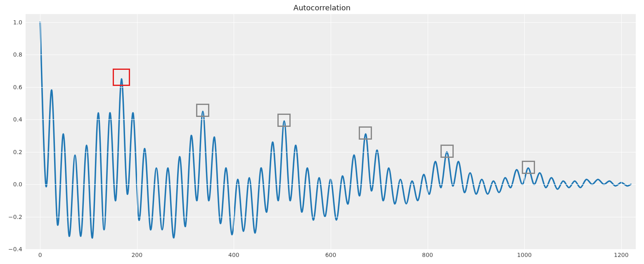 The height and width of the screenshot is (264, 644). I want to click on x-tick-label: 200, so click(137, 254).